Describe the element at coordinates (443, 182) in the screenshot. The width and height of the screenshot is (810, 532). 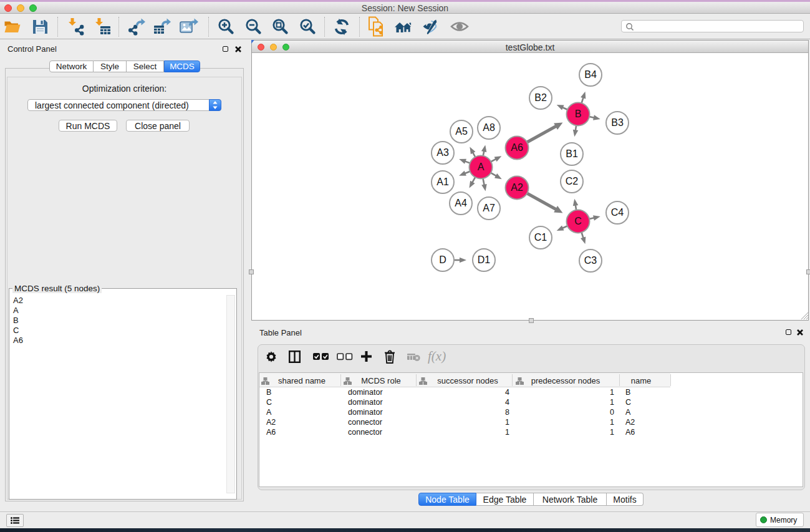
I see `svg-text: A1` at that location.